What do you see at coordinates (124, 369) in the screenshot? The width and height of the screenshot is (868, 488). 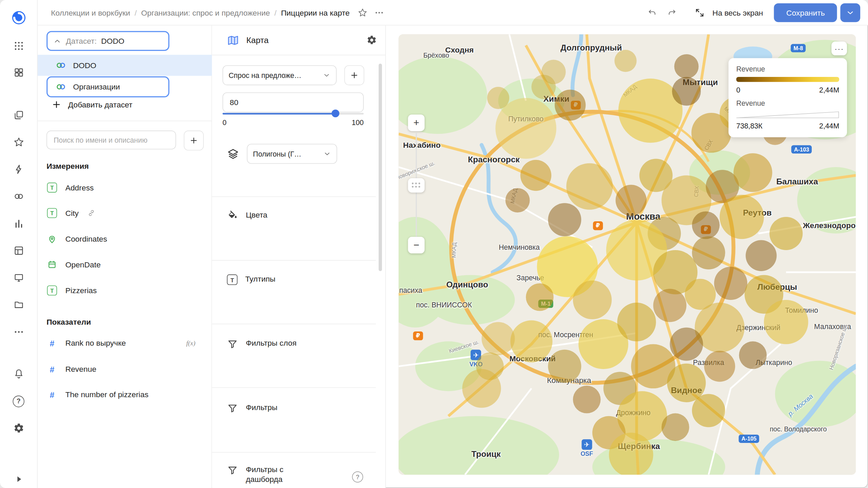 I see `field-revenue: # Revenue` at bounding box center [124, 369].